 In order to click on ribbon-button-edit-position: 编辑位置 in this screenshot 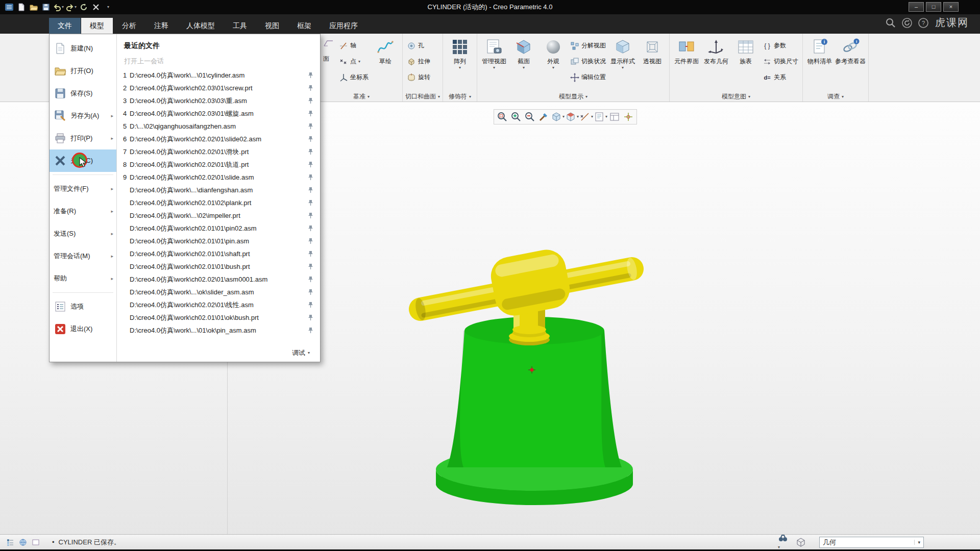, I will do `click(588, 78)`.